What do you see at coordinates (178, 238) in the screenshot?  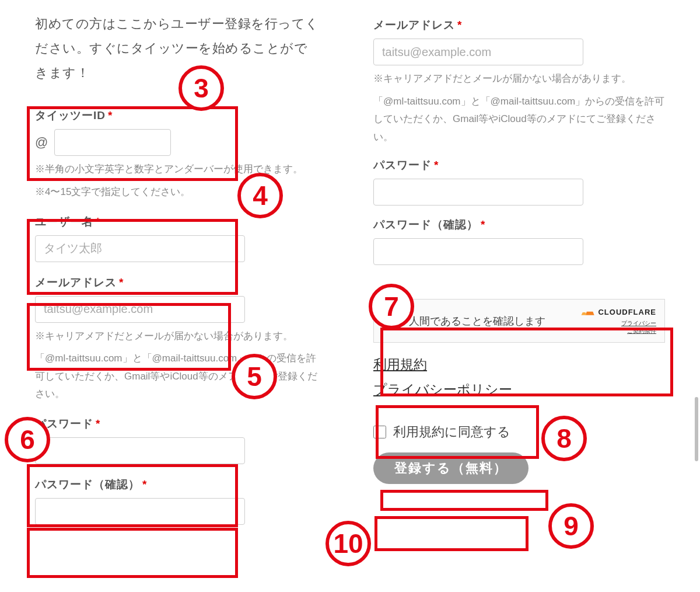 I see `field-username: ユーザー名*` at bounding box center [178, 238].